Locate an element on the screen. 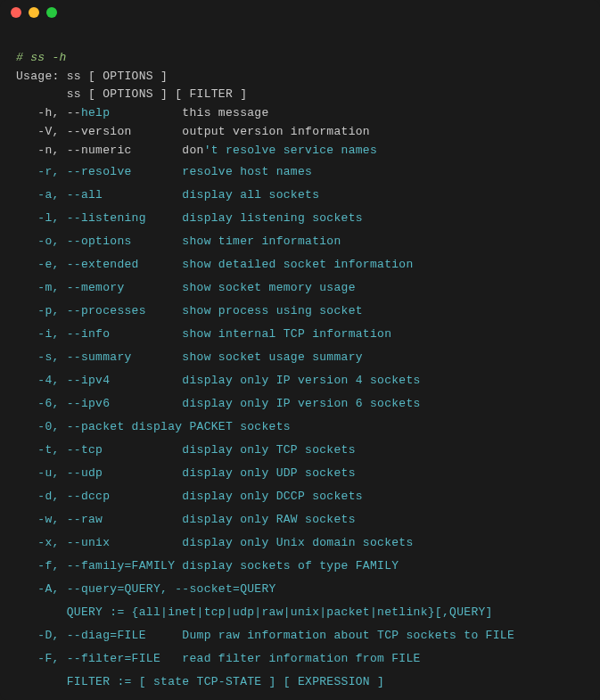 This screenshot has width=600, height=700. option-diag: -D, --diag=FILE Dump raw information abo… is located at coordinates (266, 635).